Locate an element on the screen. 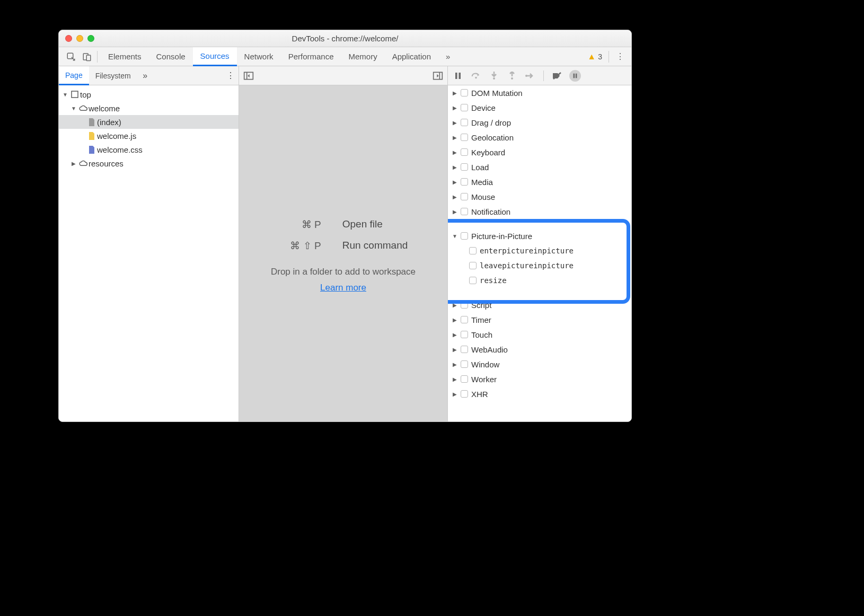 This screenshot has width=864, height=616. inspect-element-icon is located at coordinates (71, 57).